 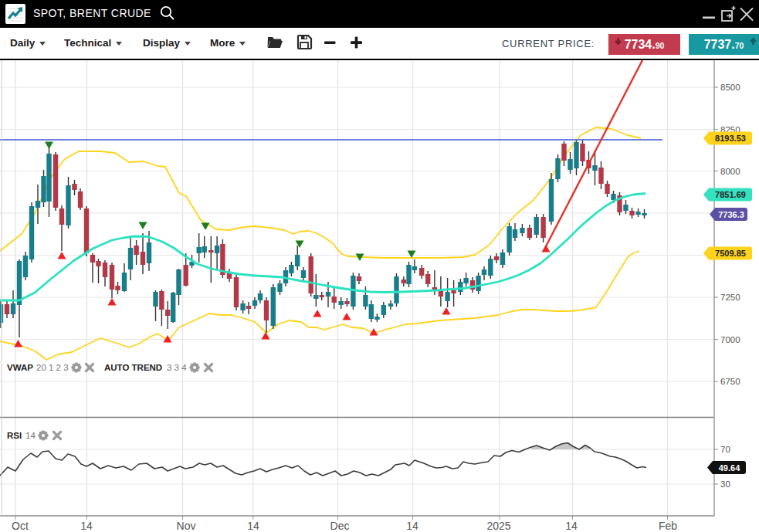 What do you see at coordinates (730, 381) in the screenshot?
I see `svg-text: 6750` at bounding box center [730, 381].